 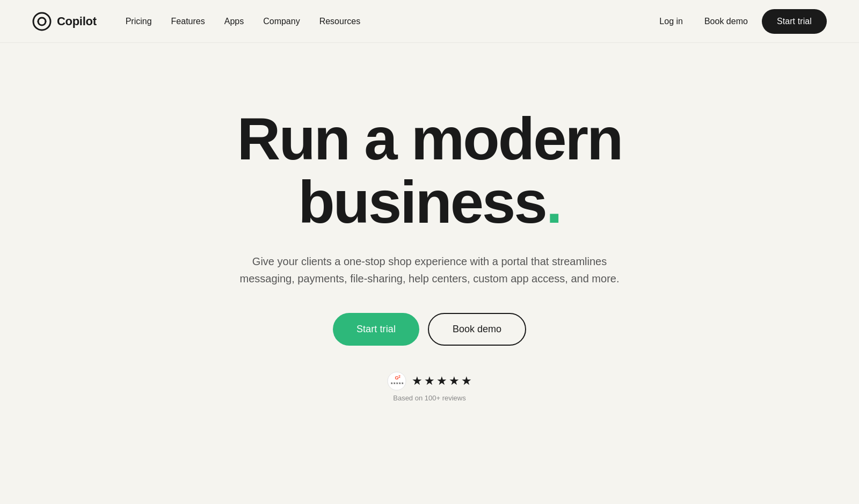 What do you see at coordinates (795, 21) in the screenshot?
I see `start-trial-nav-button: Start trial` at bounding box center [795, 21].